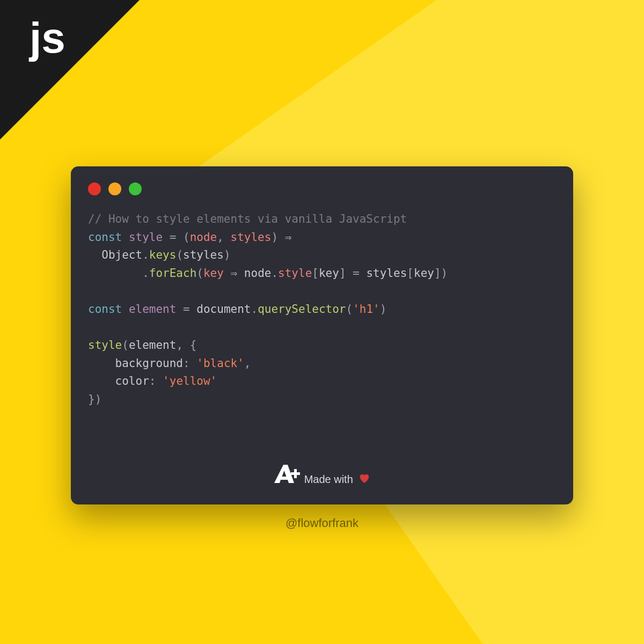 This screenshot has height=644, width=644. What do you see at coordinates (247, 219) in the screenshot?
I see `code-comment: // How to style elements via vanilla Jav…` at bounding box center [247, 219].